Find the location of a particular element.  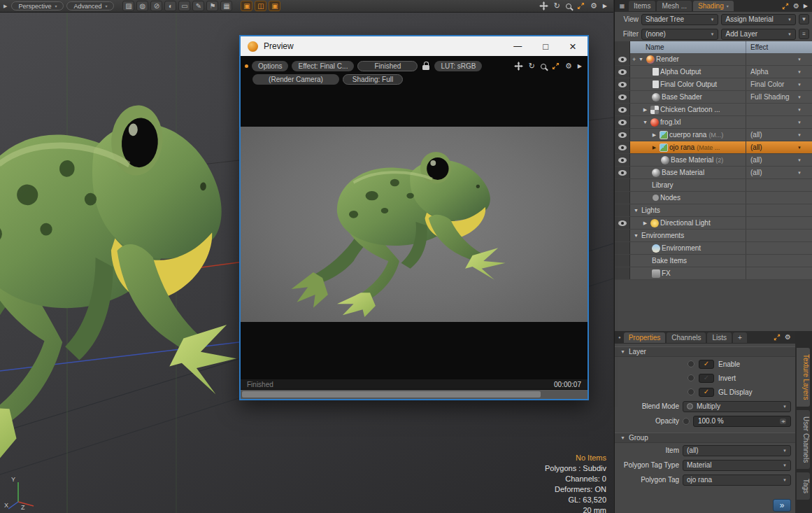

maximize-button: □ is located at coordinates (546, 46).